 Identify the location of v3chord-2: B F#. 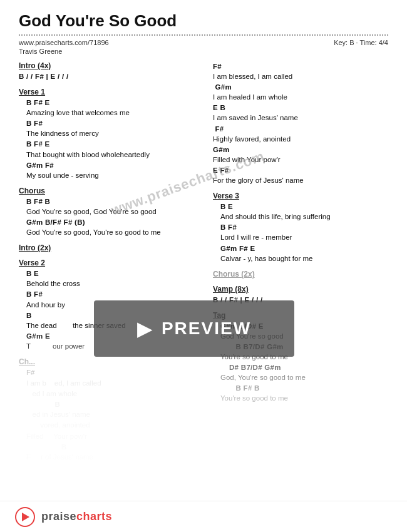
(301, 227).